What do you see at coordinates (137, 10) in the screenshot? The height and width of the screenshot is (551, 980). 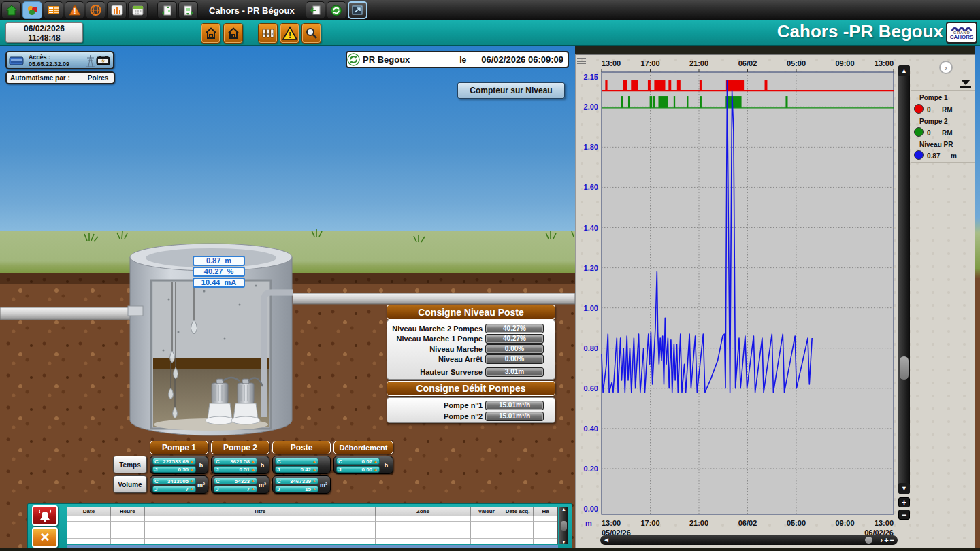 I see `calendar-icon` at bounding box center [137, 10].